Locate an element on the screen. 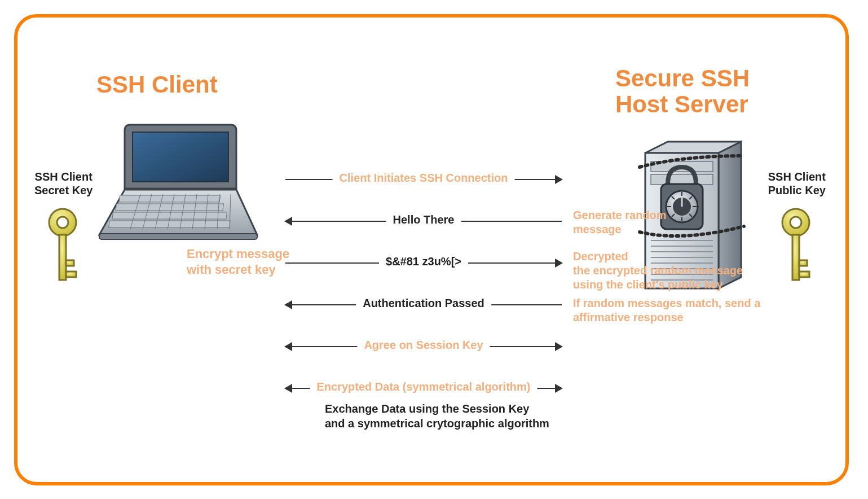 The height and width of the screenshot is (499, 868). server-note-3-l2: affirmative response is located at coordinates (628, 317).